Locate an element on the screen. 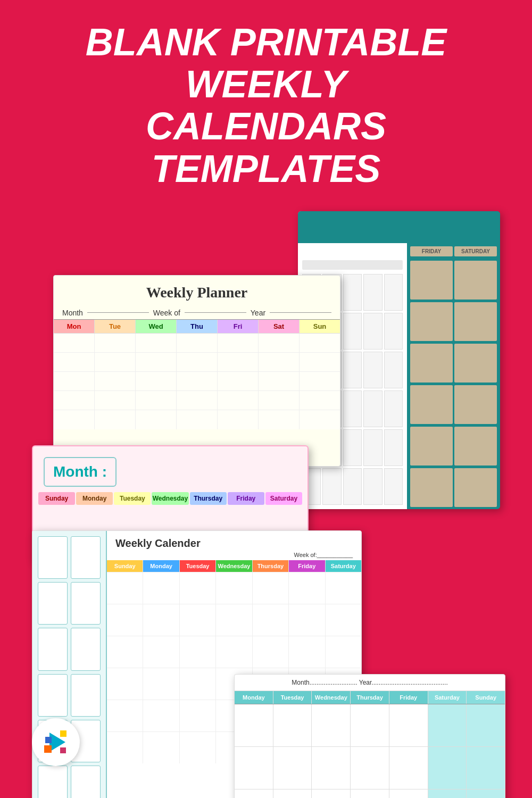 The height and width of the screenshot is (798, 532). planner-month-label: Month is located at coordinates (72, 313).